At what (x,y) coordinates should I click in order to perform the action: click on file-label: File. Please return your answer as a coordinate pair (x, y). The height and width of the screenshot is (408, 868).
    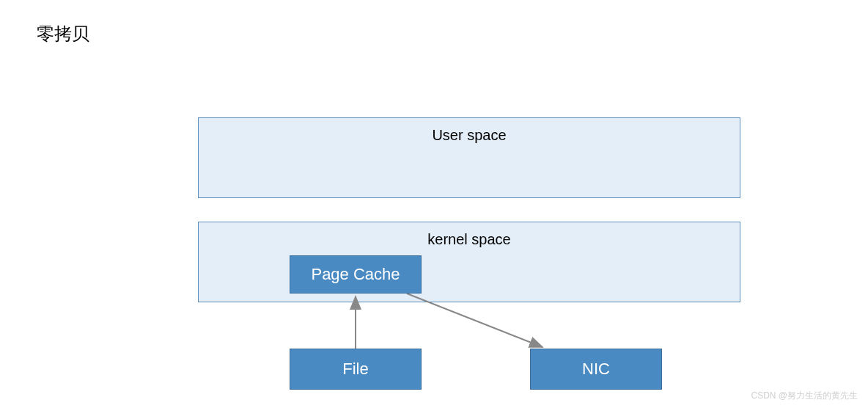
    Looking at the image, I should click on (355, 369).